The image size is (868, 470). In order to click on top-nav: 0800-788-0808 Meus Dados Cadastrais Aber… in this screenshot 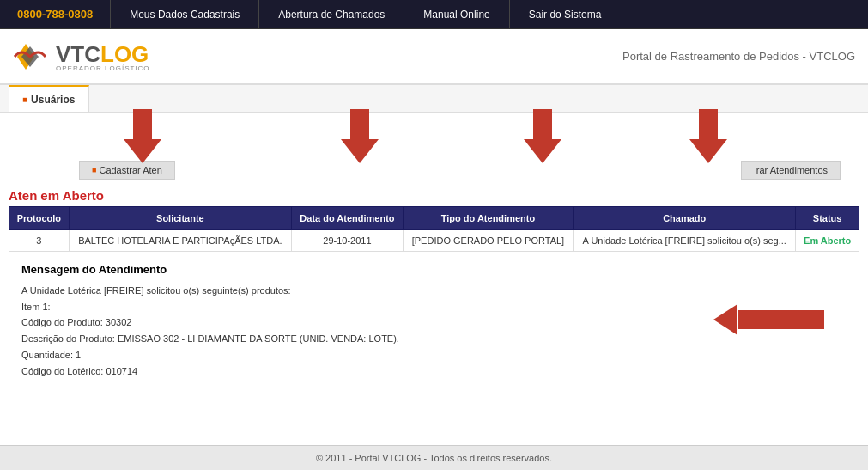, I will do `click(434, 15)`.